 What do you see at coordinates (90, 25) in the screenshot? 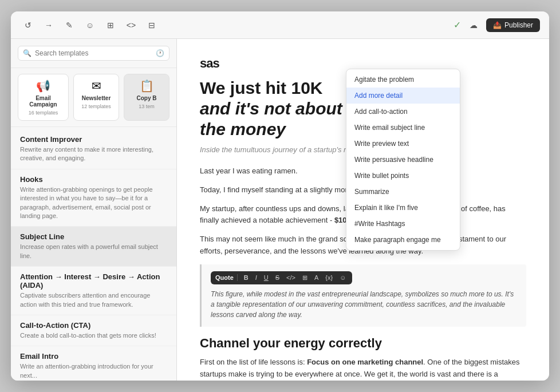
I see `toolbar-left: ↺ → ✎ ☺ ⊞ <> ⊟` at bounding box center [90, 25].